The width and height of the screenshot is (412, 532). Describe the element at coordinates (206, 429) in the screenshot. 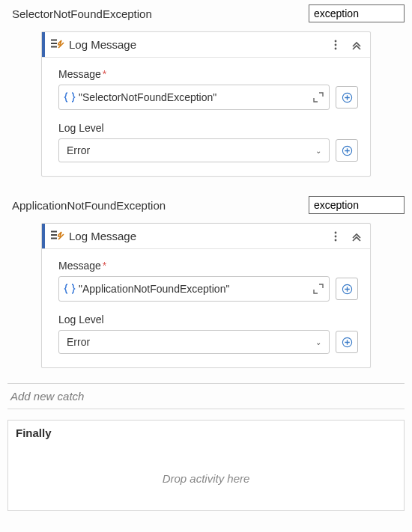

I see `finally-title: Finally` at that location.